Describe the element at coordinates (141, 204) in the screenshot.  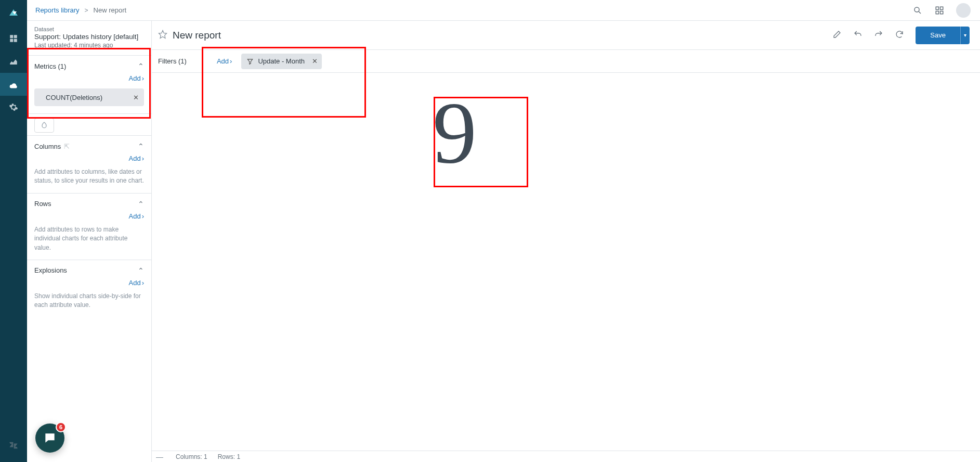
I see `rows-collapse-icon: ⌃` at that location.